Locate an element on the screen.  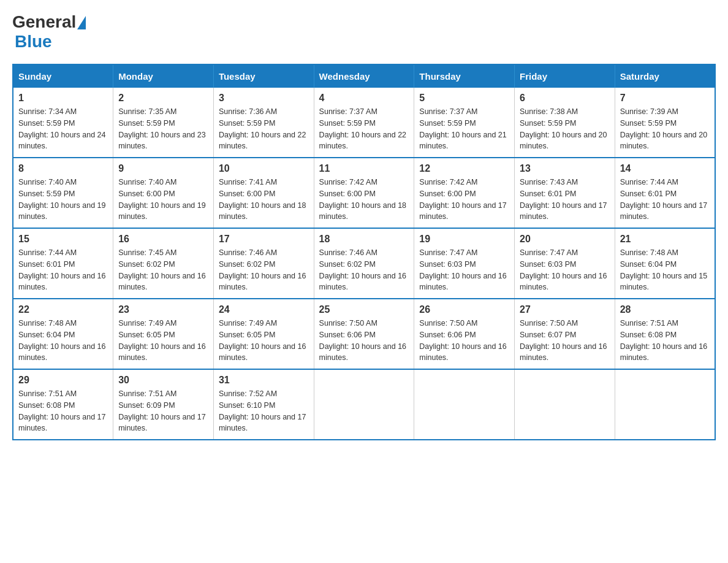
day-number: 6 is located at coordinates (565, 98).